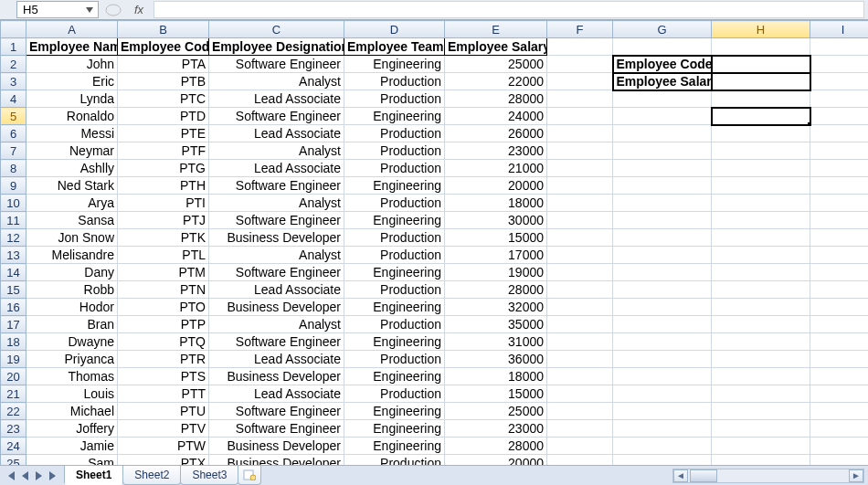  What do you see at coordinates (761, 152) in the screenshot?
I see `cell-H7` at bounding box center [761, 152].